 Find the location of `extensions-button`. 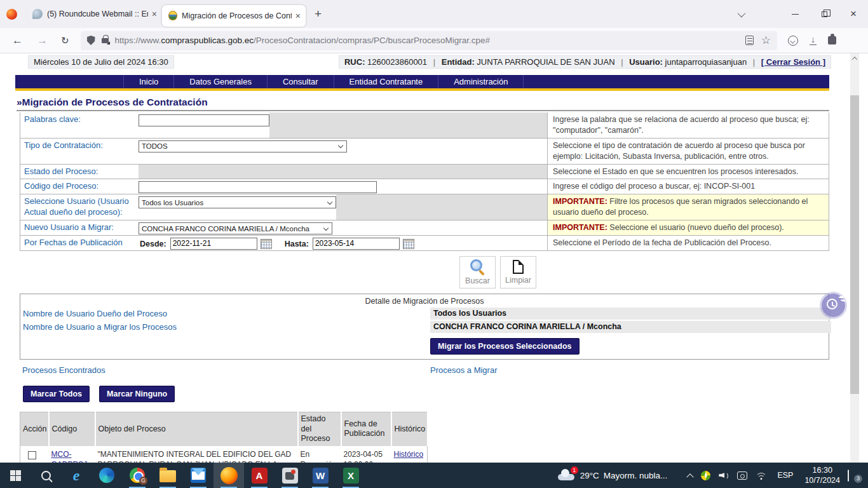

extensions-button is located at coordinates (832, 41).